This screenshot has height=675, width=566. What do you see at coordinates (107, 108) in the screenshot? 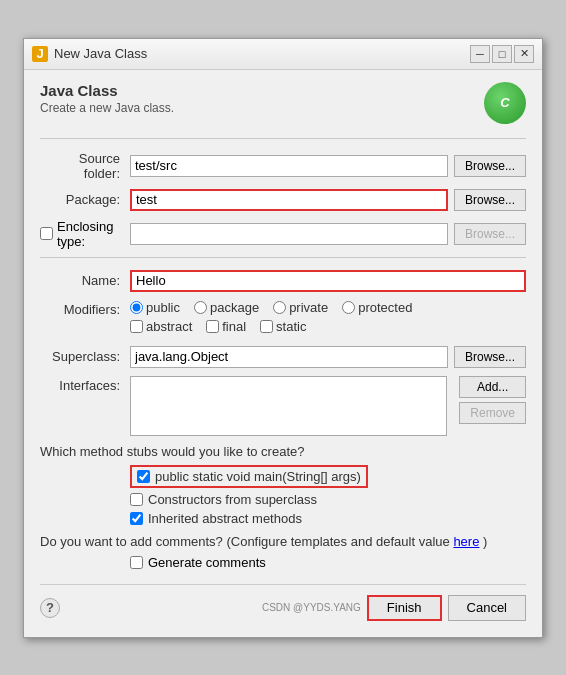
I see `dialog-subtitle: Create a new Java class.` at bounding box center [107, 108].